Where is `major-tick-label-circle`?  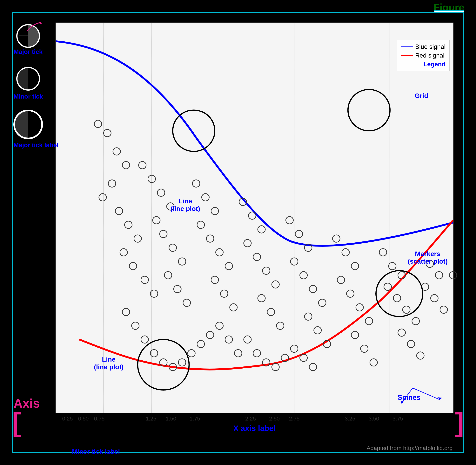 major-tick-label-circle is located at coordinates (28, 125).